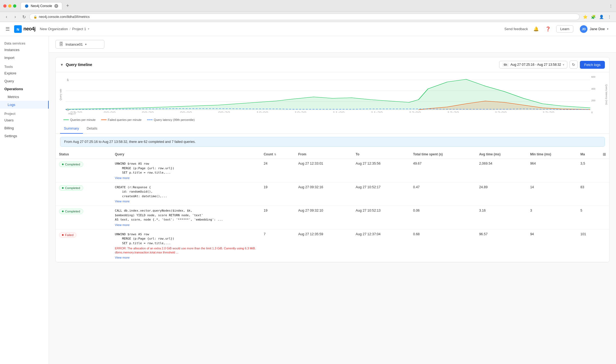  Describe the element at coordinates (332, 142) in the screenshot. I see `summary-info-box: From Aug 27 07:25:16 to Aug 27 13:58:32,…` at that location.